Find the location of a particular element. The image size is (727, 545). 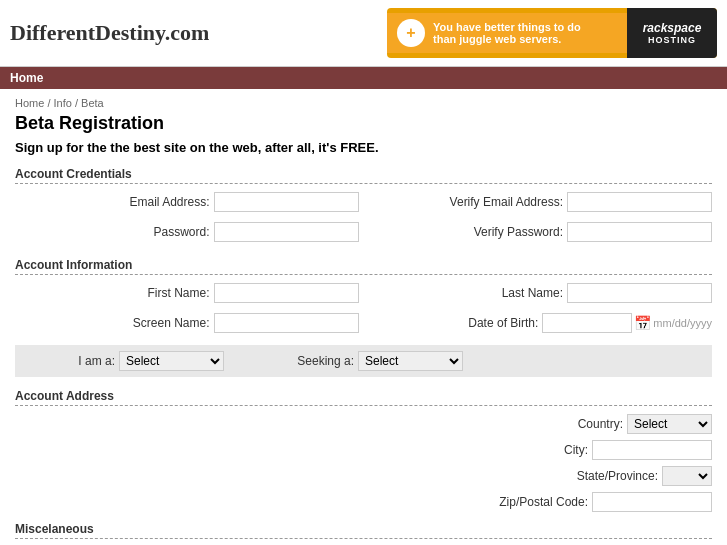

country-row: Country: Select United States Canada is located at coordinates (364, 424).